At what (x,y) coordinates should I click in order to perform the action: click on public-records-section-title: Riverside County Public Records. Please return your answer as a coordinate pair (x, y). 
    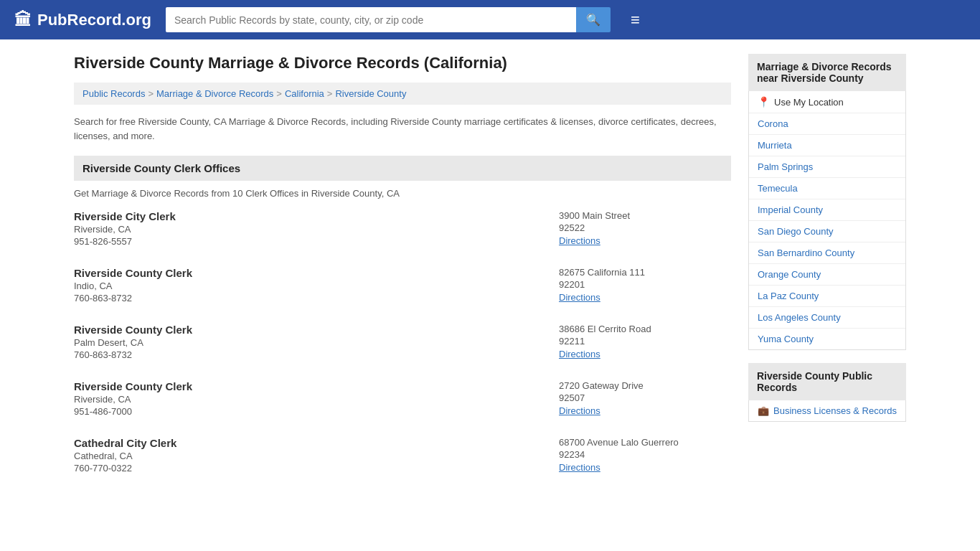
    Looking at the image, I should click on (827, 382).